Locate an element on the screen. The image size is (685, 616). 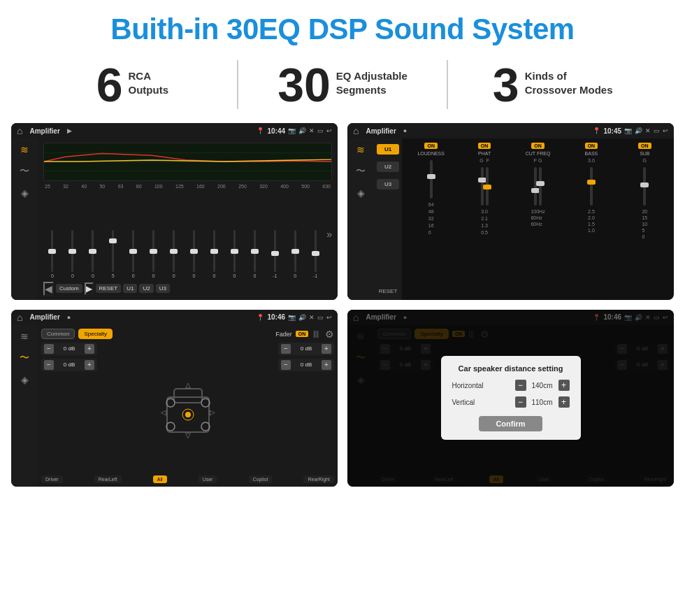
sub-toggle: ON is located at coordinates (644, 145).